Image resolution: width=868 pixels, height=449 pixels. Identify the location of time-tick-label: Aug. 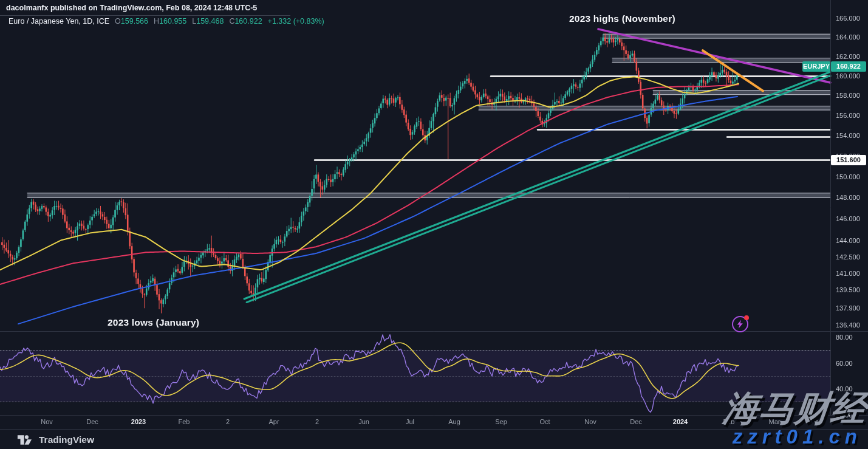
(454, 422).